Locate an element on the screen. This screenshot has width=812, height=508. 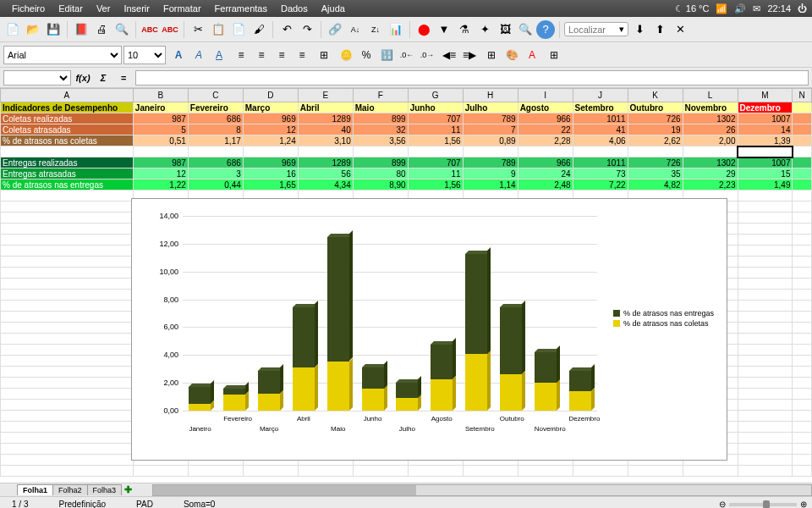
cell: 3,56 is located at coordinates (381, 141).